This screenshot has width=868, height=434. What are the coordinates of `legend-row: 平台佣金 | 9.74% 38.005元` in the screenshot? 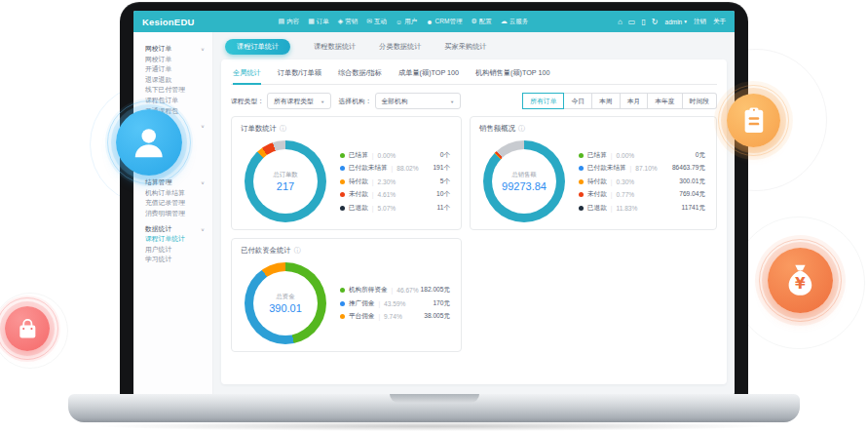 It's located at (396, 316).